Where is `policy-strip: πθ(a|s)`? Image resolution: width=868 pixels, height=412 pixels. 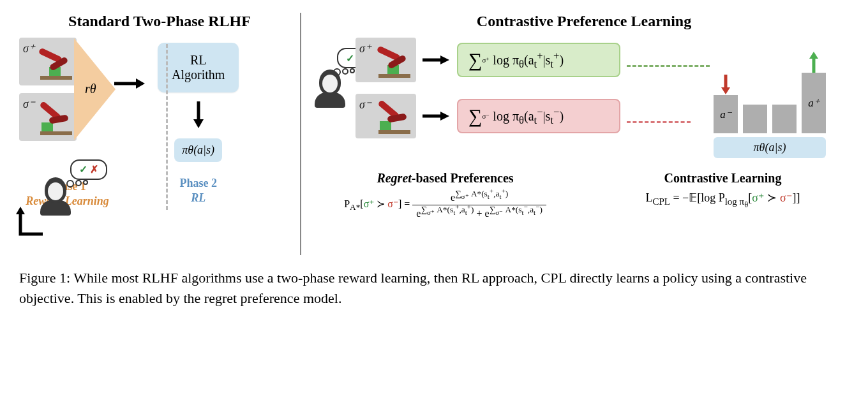 policy-strip: πθ(a|s) is located at coordinates (770, 148).